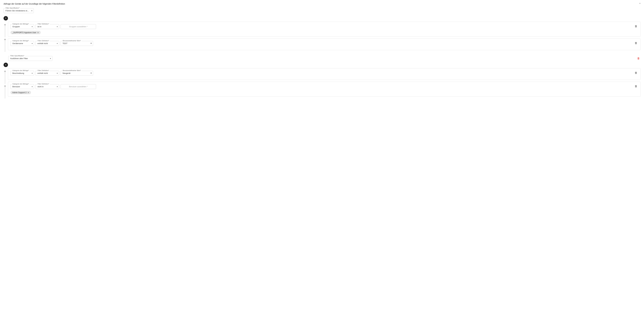  Describe the element at coordinates (72, 70) in the screenshot. I see `group2-f1-benutzerwert-label: Benutzerdefinierter Wert*` at that location.